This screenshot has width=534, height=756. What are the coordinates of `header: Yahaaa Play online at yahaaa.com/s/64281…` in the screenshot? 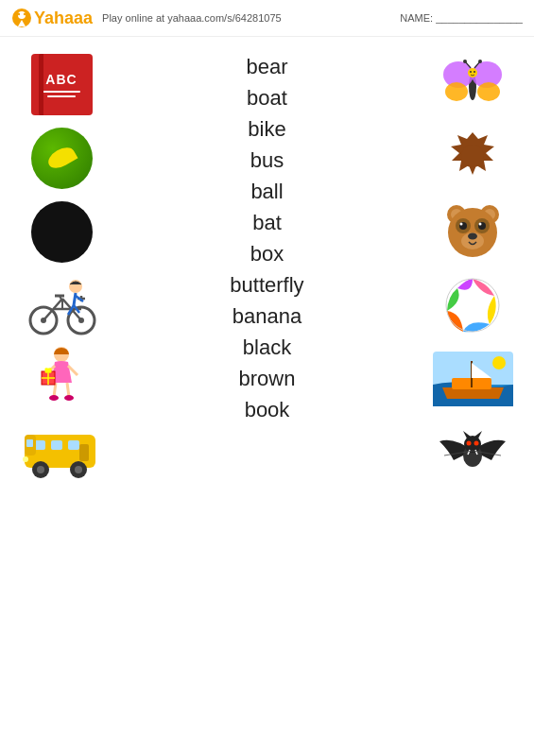 It's located at (267, 19).